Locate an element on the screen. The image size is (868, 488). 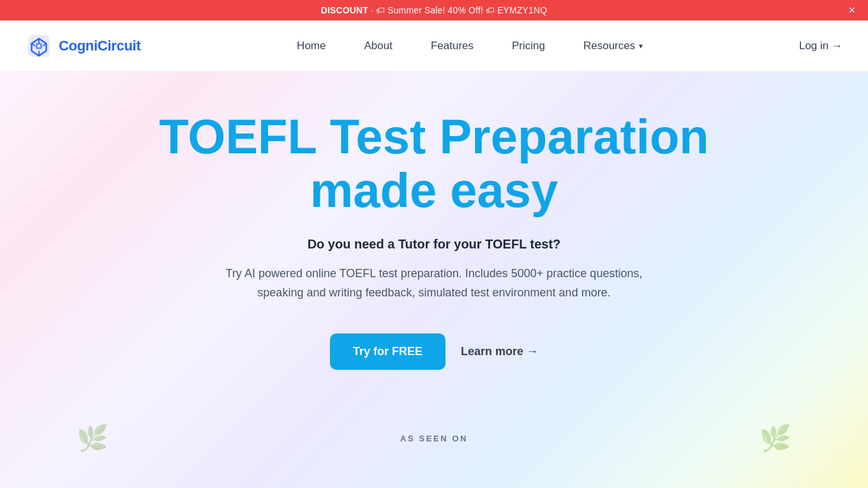
main-nav: CogniCircuit Home About Features Pricing… is located at coordinates (434, 46).